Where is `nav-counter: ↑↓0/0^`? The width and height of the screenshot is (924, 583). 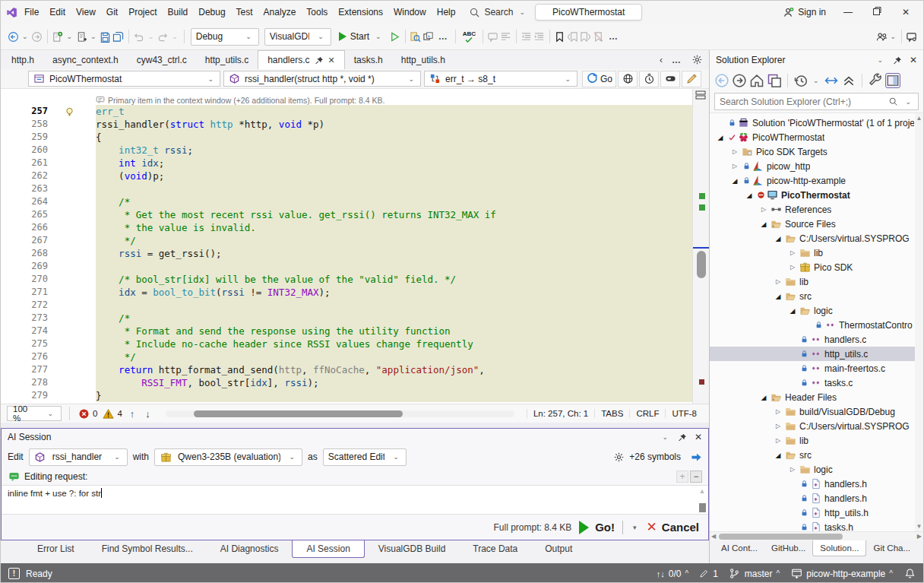 nav-counter: ↑↓0/0^ is located at coordinates (672, 574).